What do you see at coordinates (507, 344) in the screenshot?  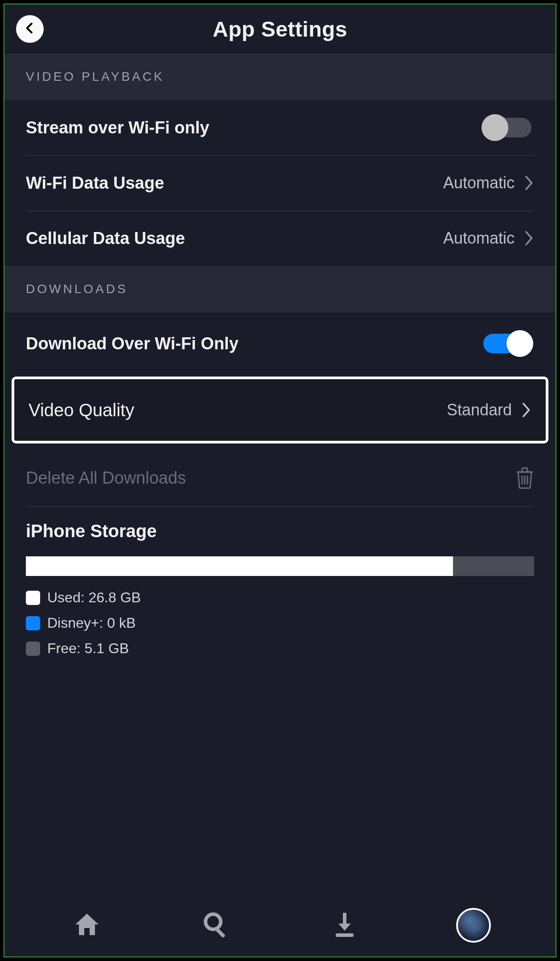 I see `toggle-download-wifi` at bounding box center [507, 344].